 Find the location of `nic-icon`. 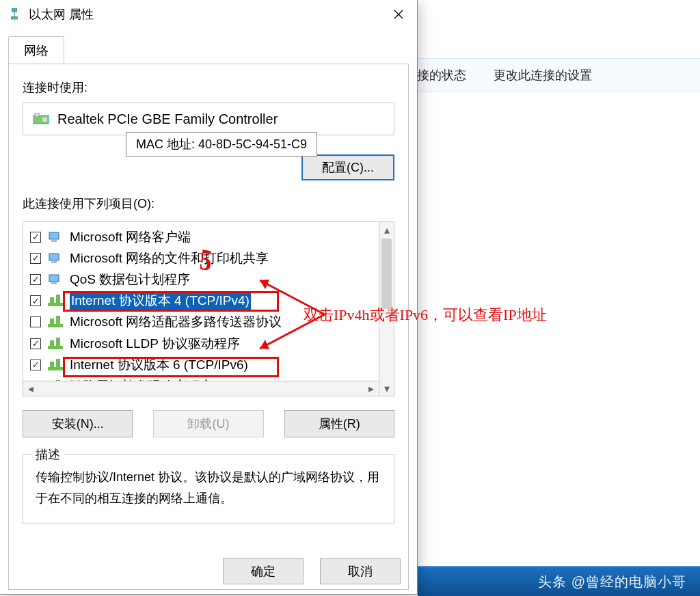

nic-icon is located at coordinates (41, 119).